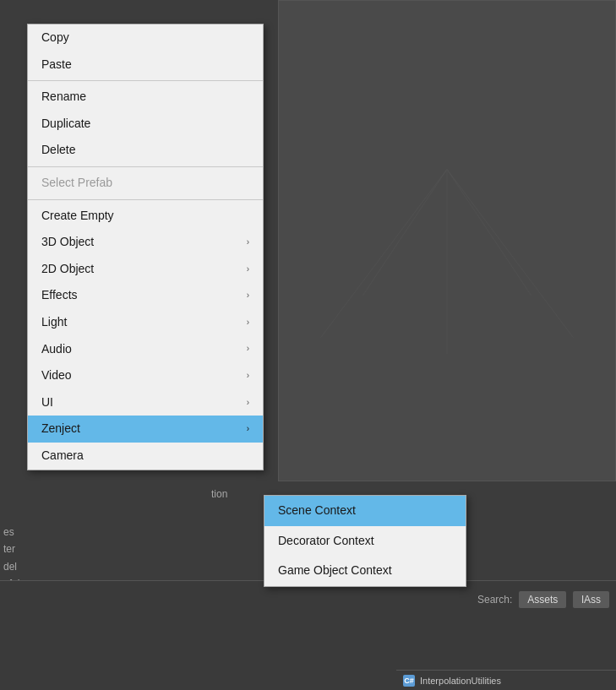 This screenshot has height=690, width=616. I want to click on submenu-arrow-effects: ›, so click(248, 296).